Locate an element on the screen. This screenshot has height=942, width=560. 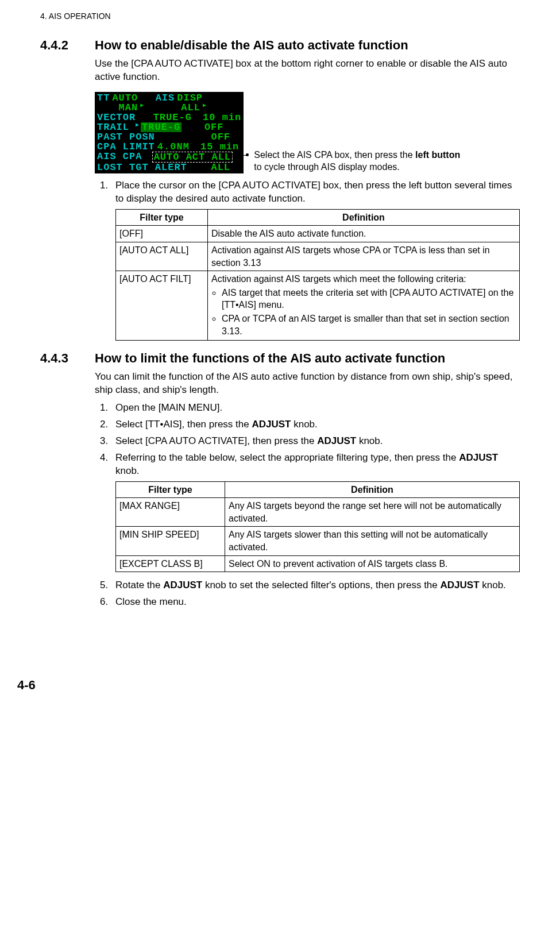
page-number: 4-6 is located at coordinates (269, 685).